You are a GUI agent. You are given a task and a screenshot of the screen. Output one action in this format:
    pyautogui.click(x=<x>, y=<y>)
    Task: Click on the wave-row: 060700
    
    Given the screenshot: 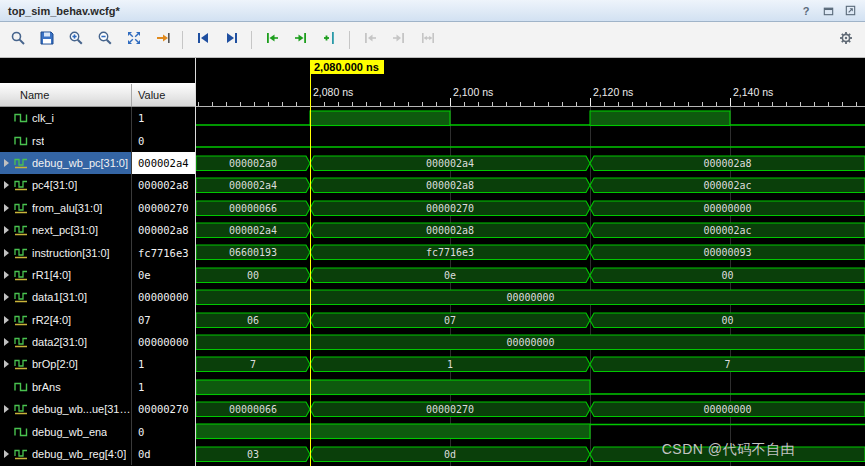 What is the action you would take?
    pyautogui.click(x=530, y=320)
    